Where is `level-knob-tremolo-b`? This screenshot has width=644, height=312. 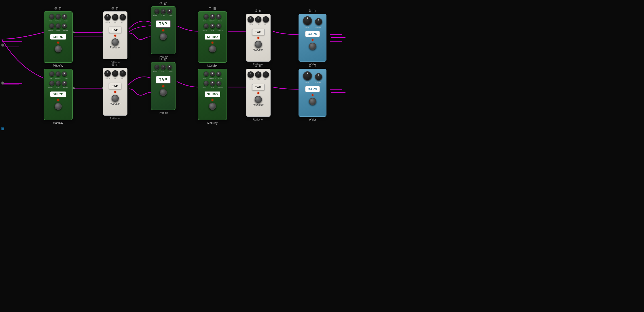
level-knob-tremolo-b is located at coordinates (170, 67).